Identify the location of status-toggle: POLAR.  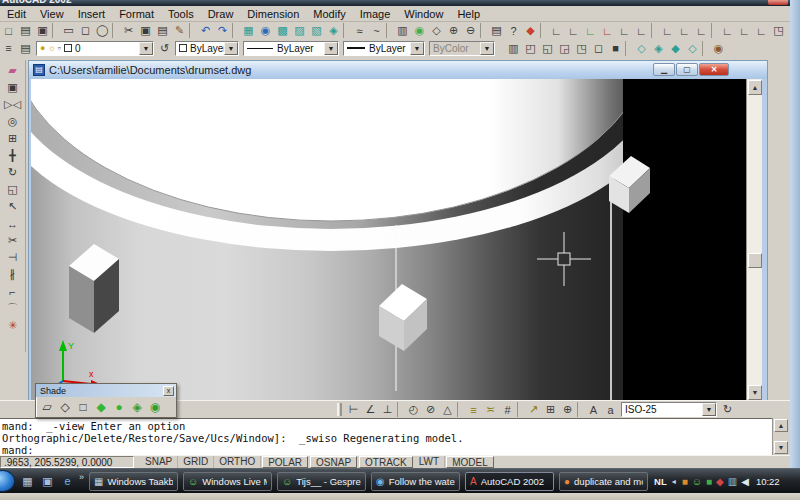
(285, 462).